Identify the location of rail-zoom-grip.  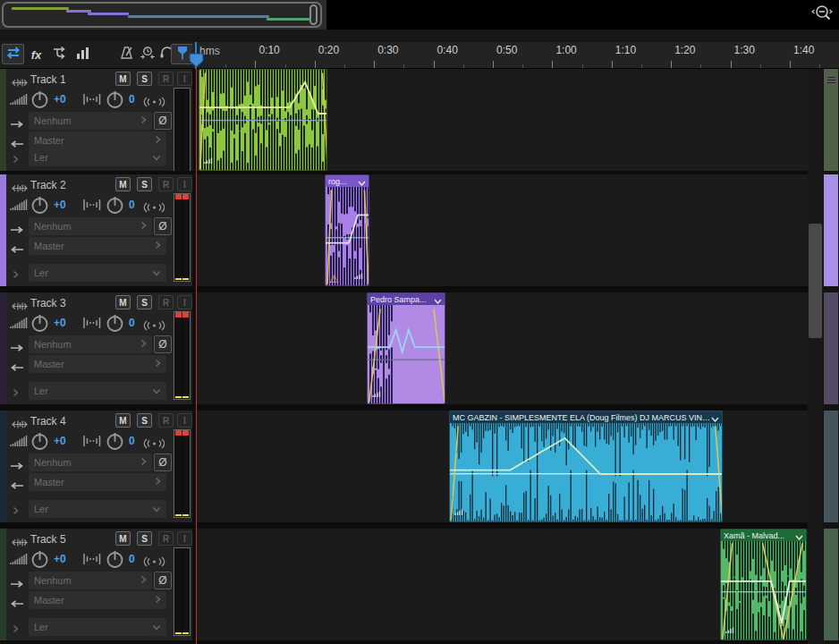
(831, 80).